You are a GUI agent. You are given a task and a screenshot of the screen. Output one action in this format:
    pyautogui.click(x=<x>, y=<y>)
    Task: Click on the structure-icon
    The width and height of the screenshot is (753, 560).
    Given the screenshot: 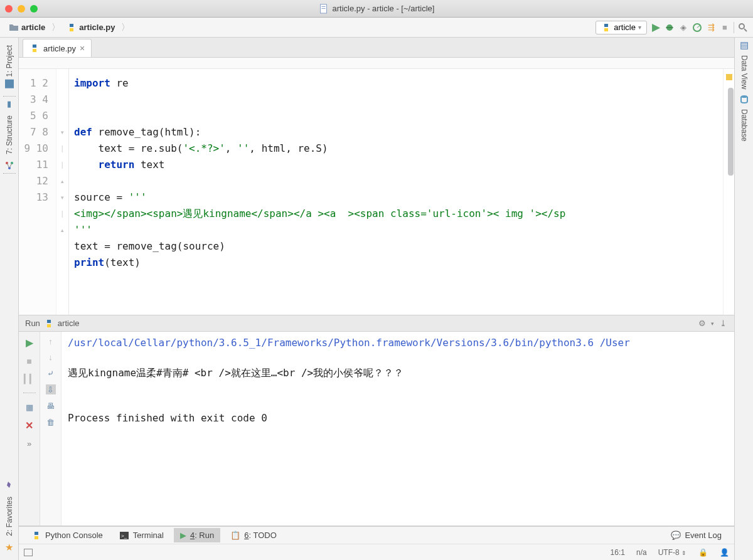 What is the action you would take?
    pyautogui.click(x=9, y=166)
    